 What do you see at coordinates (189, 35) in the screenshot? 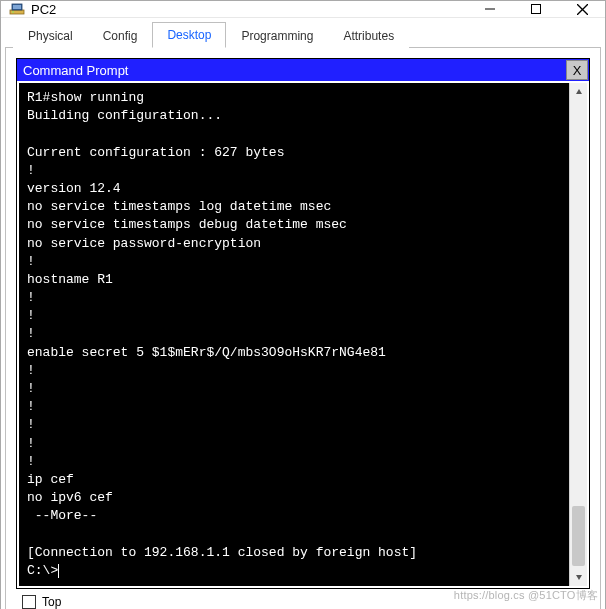
I see `tab-desktop: Desktop` at bounding box center [189, 35].